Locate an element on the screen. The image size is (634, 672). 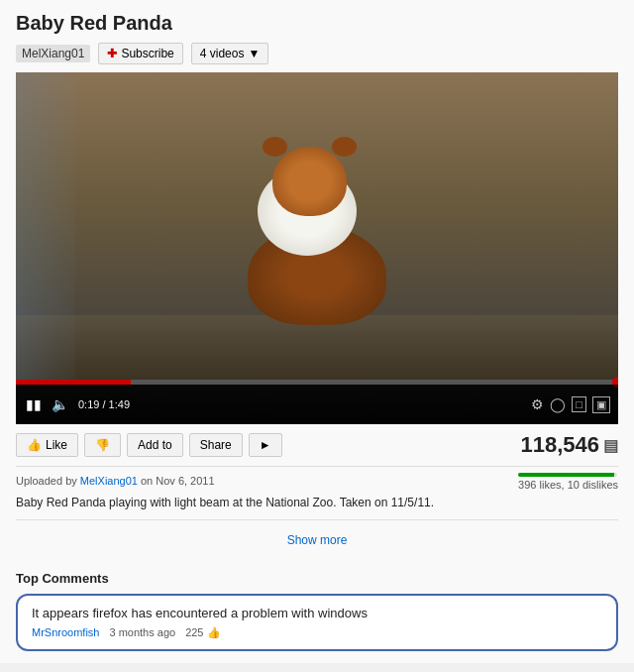
top-comments-label: Top Comments is located at coordinates (317, 579).